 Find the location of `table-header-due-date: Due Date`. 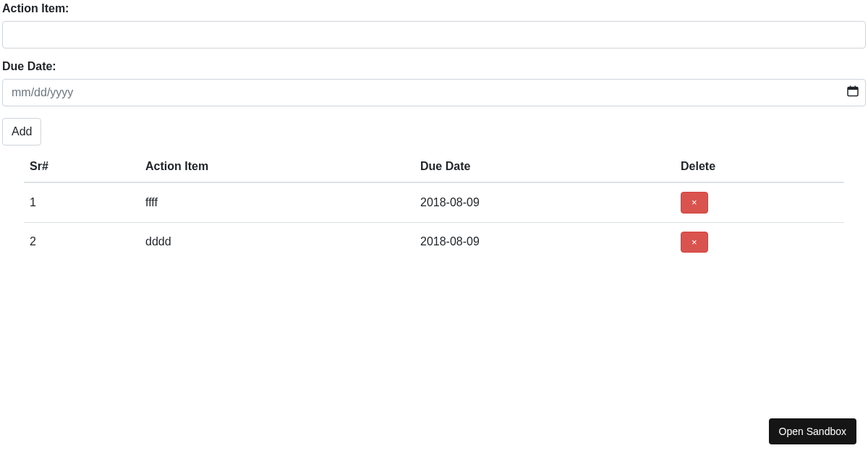

table-header-due-date: Due Date is located at coordinates (545, 166).